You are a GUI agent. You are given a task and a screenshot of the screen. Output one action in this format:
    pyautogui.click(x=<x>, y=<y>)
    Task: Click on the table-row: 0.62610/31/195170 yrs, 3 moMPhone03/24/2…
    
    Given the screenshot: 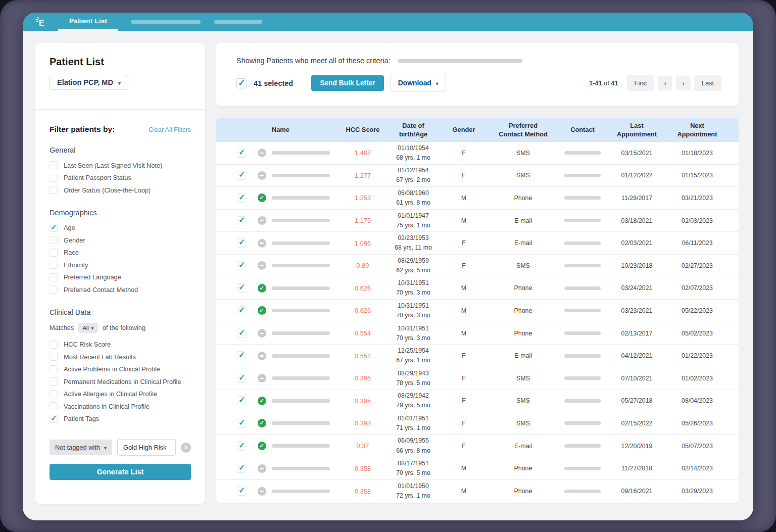 What is the action you would take?
    pyautogui.click(x=477, y=289)
    